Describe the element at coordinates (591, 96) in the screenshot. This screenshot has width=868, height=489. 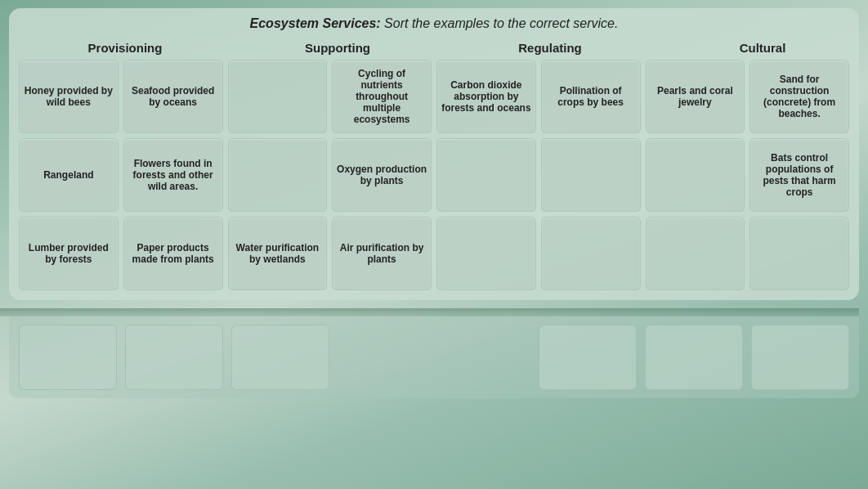
I see `card-1-6: Pollination of crops by bees` at that location.